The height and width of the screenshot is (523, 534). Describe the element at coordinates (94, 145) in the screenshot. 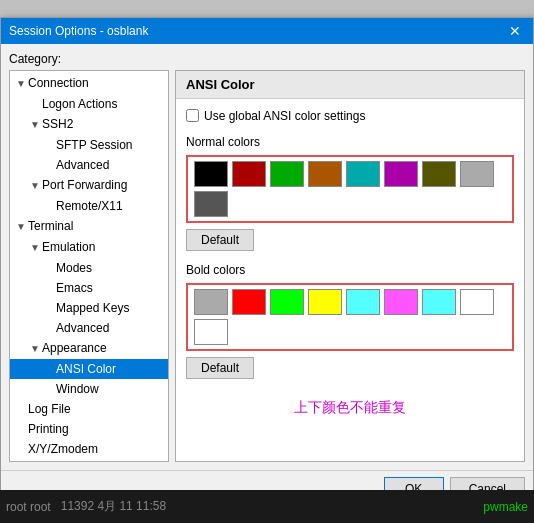

I see `tree-item-label-sftp-session: SFTP Session` at that location.